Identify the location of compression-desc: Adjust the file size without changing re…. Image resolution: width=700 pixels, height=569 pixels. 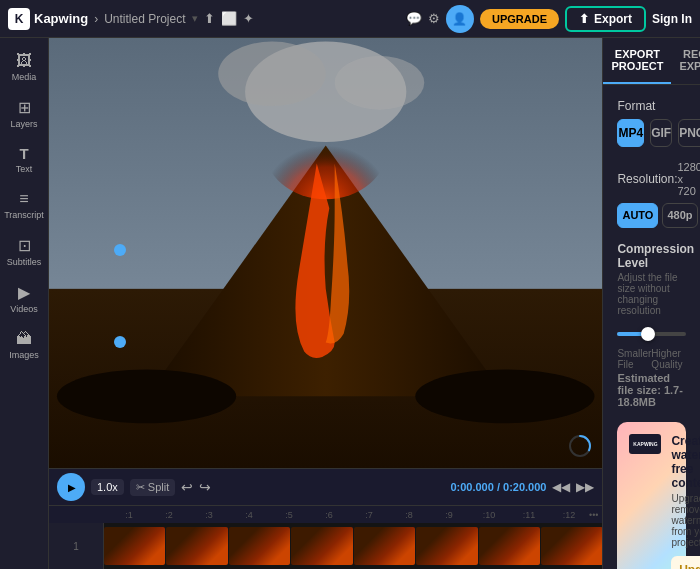
(652, 294).